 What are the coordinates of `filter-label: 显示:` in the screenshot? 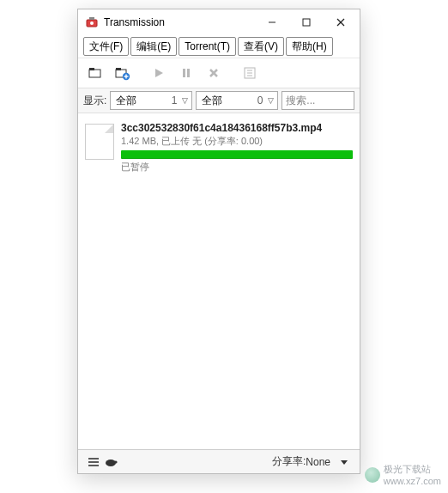 It's located at (94, 101).